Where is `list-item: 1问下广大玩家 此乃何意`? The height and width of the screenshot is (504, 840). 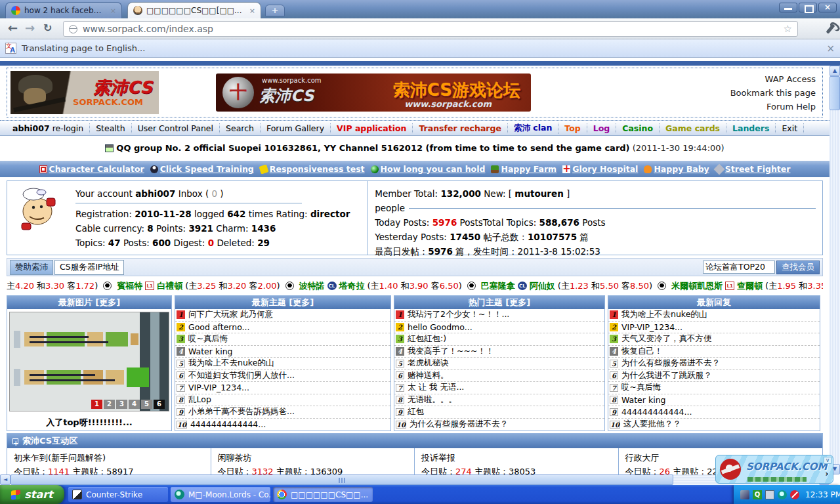
list-item: 1问下广大玩家 此乃何意 is located at coordinates (283, 315).